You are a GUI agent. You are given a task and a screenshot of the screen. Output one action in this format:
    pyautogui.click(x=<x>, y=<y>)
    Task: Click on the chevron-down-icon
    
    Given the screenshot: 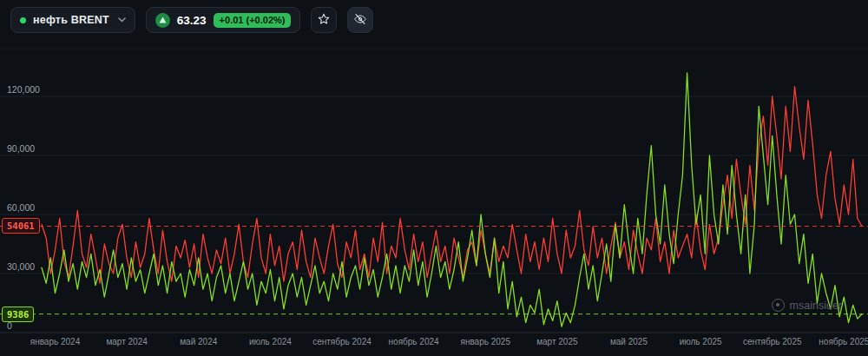 What is the action you would take?
    pyautogui.click(x=122, y=20)
    